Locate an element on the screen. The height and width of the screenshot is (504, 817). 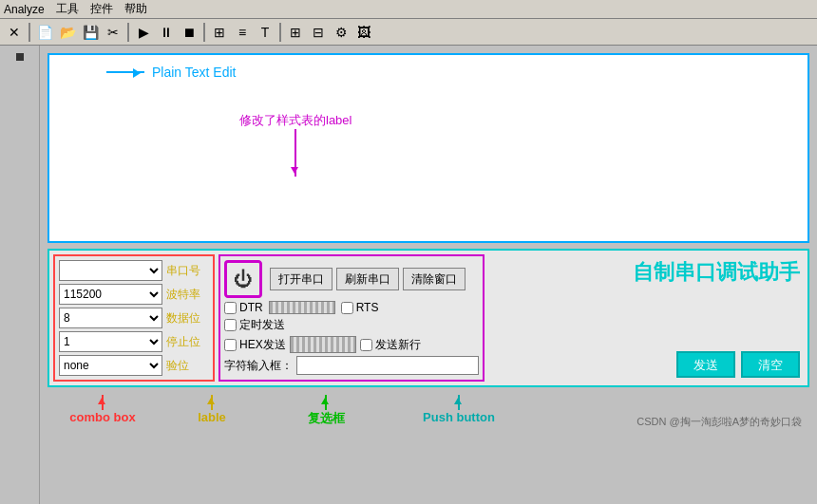
title-text: 自制串口调试助手 is located at coordinates (646, 272).